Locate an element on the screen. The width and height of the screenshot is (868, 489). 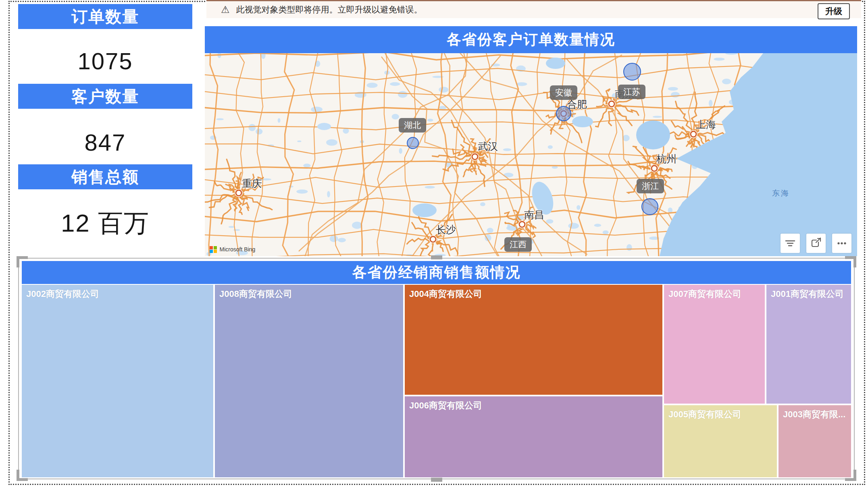
city-label: 武汉 is located at coordinates (488, 147).